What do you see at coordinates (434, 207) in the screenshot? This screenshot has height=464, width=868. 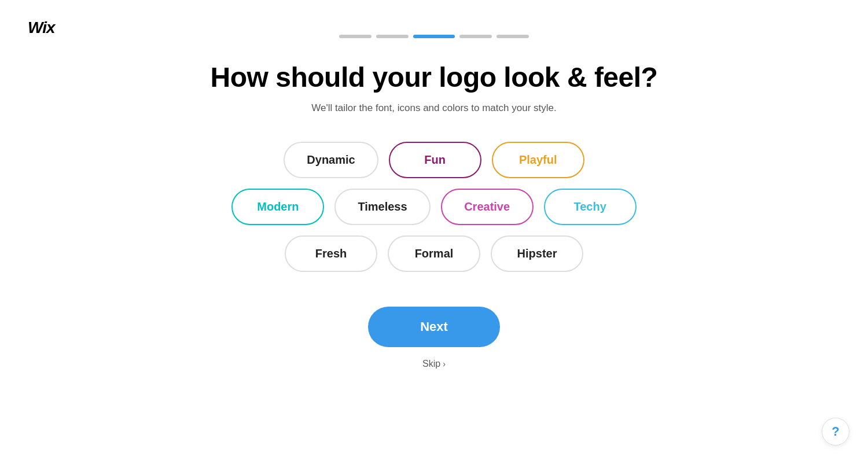 I see `options-container: Dynamic Fun Playful Modern Timeless Crea…` at bounding box center [434, 207].